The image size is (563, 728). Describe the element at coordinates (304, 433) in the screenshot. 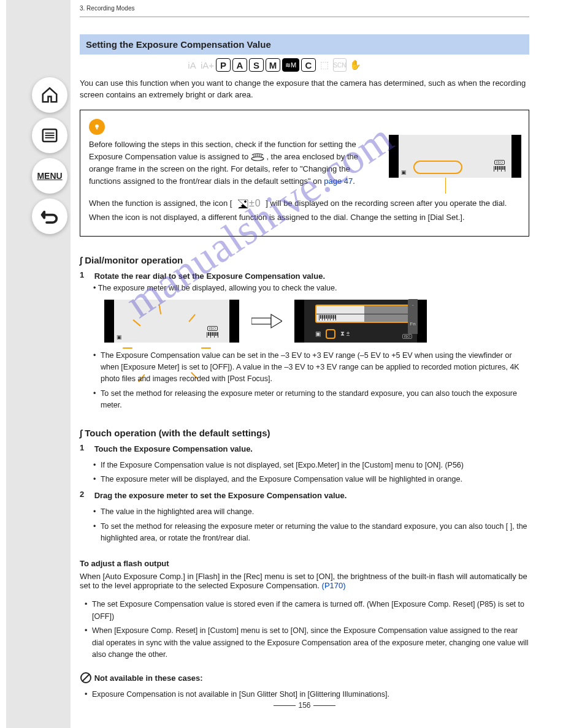

I see `section-touch-heading: ∫ Touch operation (with the default sett…` at that location.